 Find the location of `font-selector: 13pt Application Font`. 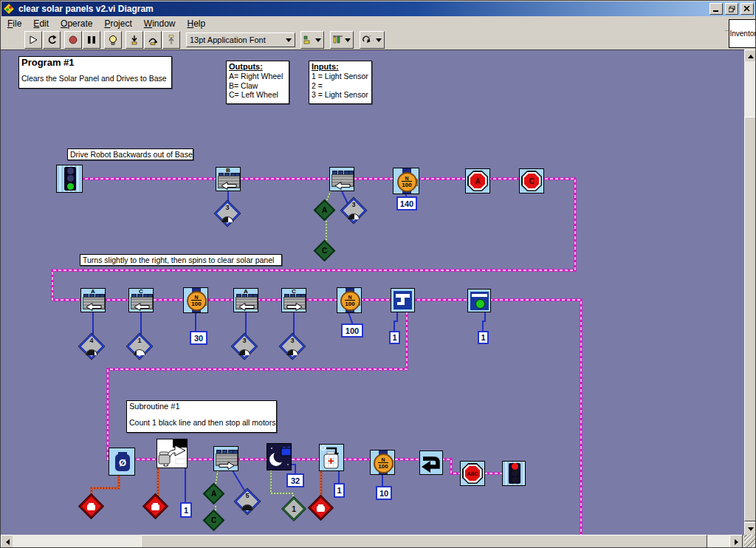

font-selector: 13pt Application Font is located at coordinates (241, 40).